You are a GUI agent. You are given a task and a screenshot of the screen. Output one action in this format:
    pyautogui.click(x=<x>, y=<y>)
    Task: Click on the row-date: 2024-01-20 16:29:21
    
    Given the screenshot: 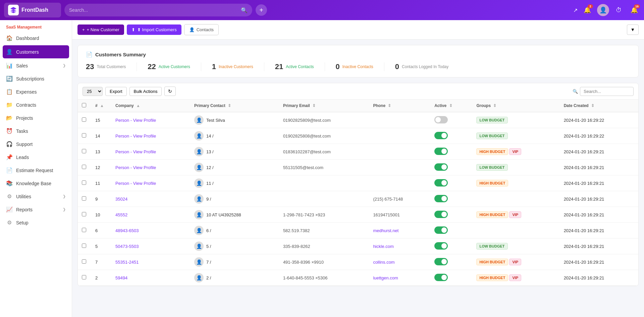 What is the action you would take?
    pyautogui.click(x=599, y=168)
    